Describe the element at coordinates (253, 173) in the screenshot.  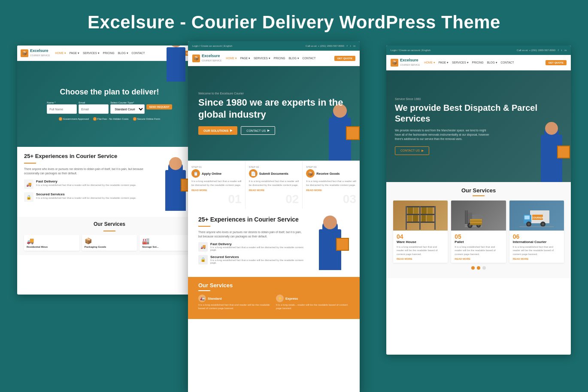
I see `screen2-step2-icon: 📄` at that location.